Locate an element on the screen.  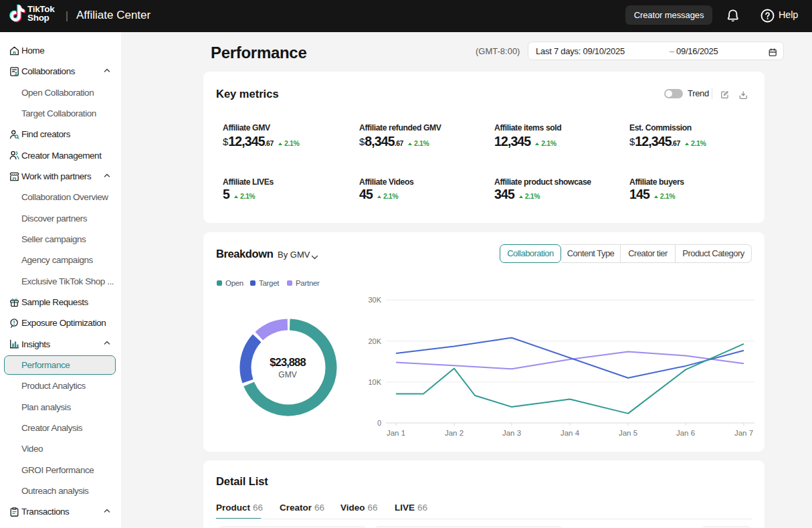
svg-text: Jan 4 is located at coordinates (570, 433).